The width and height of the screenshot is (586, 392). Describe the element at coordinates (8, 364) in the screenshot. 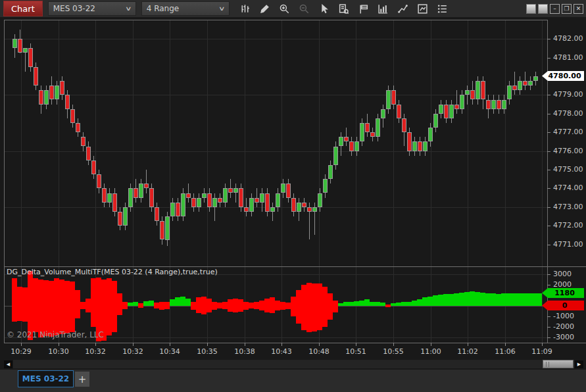

I see `arrow-left-icon: ◀` at that location.